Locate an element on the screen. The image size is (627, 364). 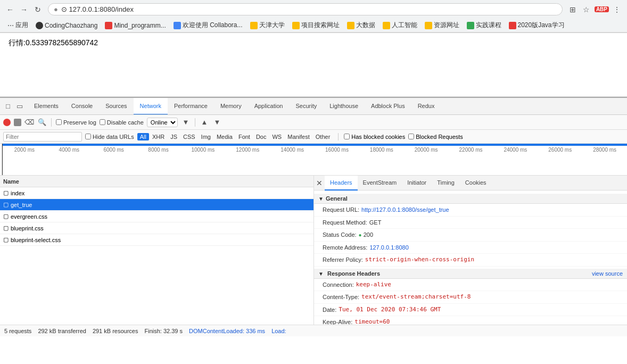
tl-12: 24000 ms is located at coordinates (515, 150).